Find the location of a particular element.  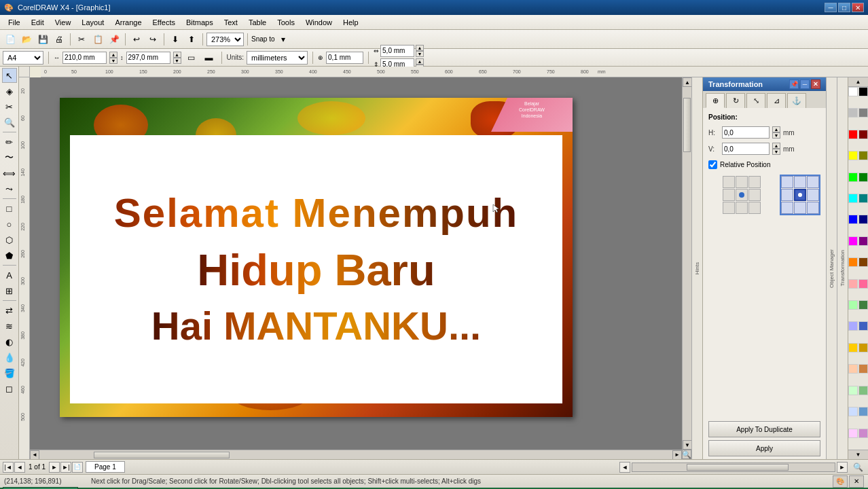

table-tool: ⊞ is located at coordinates (10, 291).